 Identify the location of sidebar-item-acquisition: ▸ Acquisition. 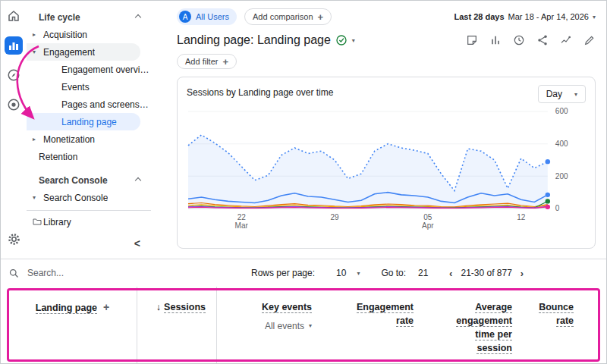
(89, 35).